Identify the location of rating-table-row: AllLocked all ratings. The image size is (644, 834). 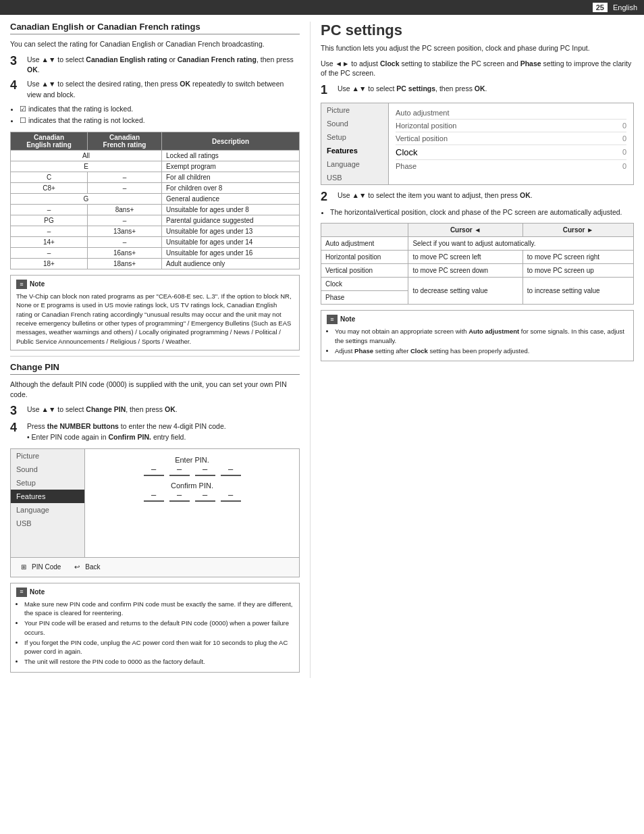
(155, 156).